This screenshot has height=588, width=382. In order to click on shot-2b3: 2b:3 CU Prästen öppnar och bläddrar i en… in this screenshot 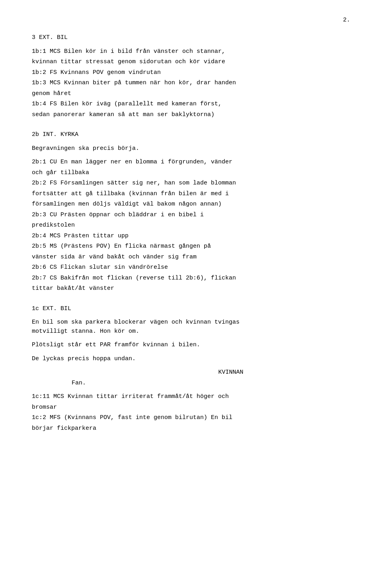, I will do `click(191, 215)`.